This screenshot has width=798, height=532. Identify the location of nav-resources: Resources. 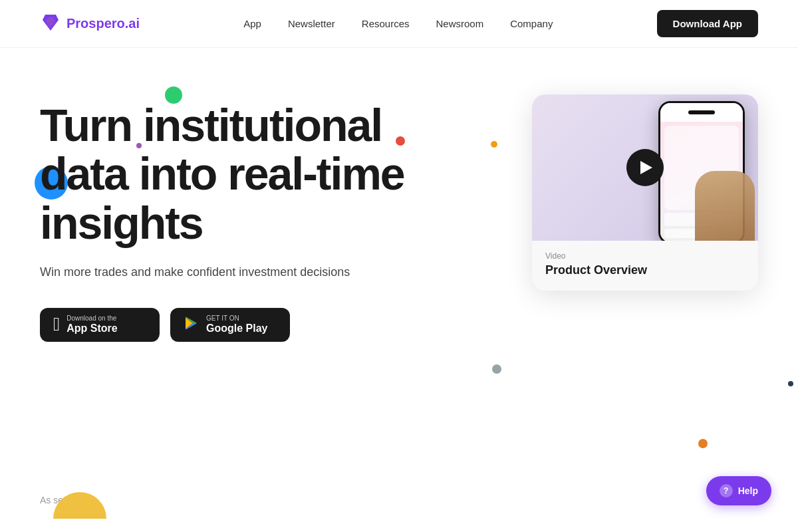
(386, 24).